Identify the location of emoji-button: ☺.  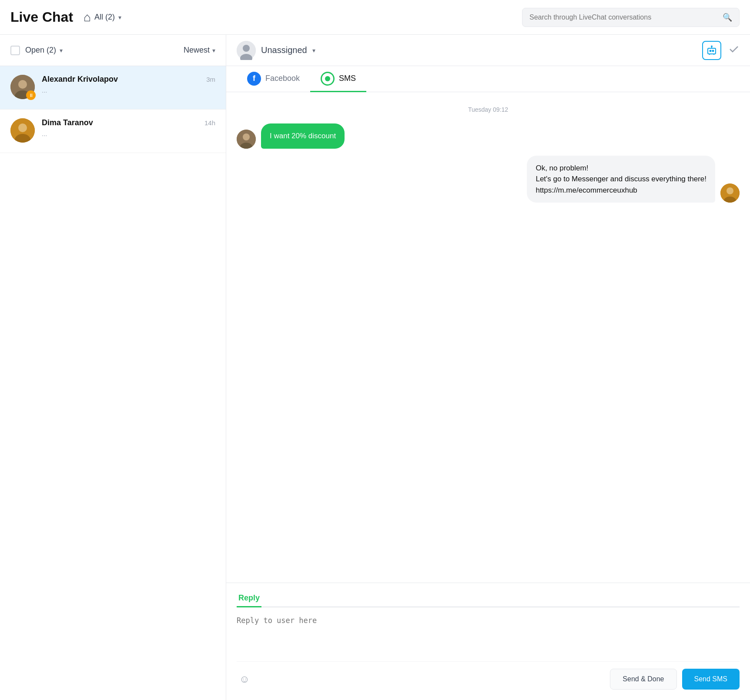
(244, 679).